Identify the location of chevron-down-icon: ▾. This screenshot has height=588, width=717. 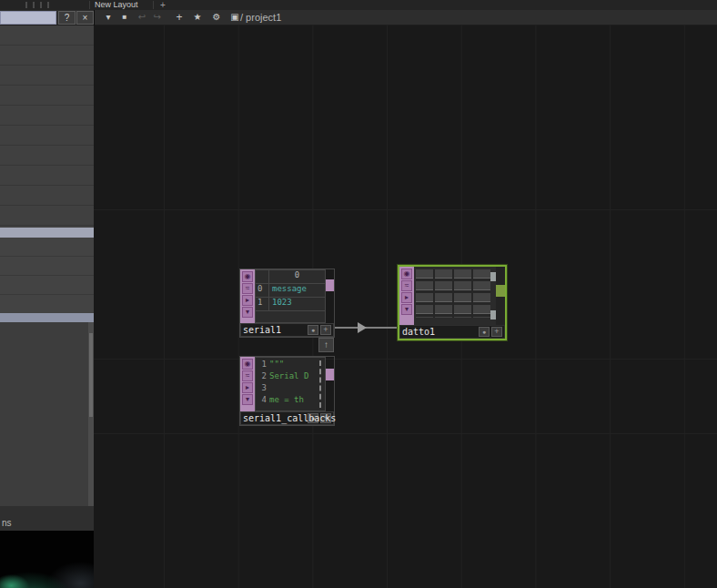
(108, 18).